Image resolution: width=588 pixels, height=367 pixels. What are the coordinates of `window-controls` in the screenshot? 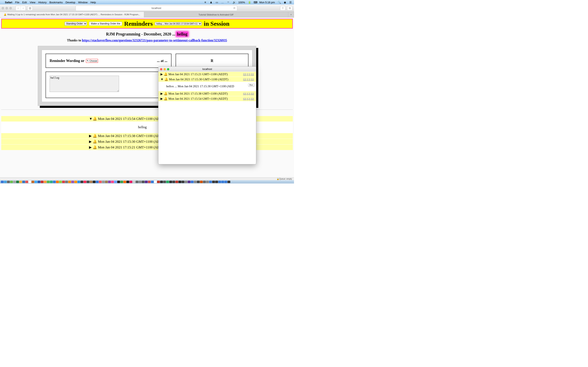 It's located at (7, 8).